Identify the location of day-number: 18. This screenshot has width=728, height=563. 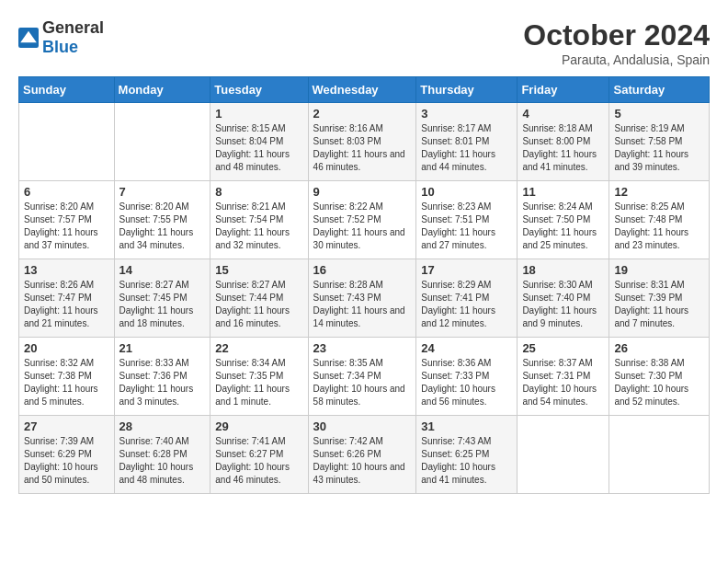
(563, 270).